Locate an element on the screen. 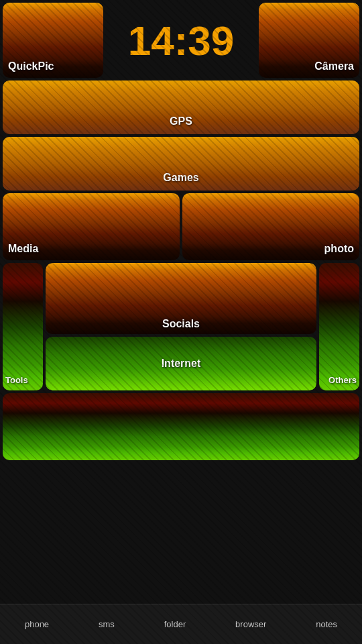  camera-button: Câmera is located at coordinates (309, 40).